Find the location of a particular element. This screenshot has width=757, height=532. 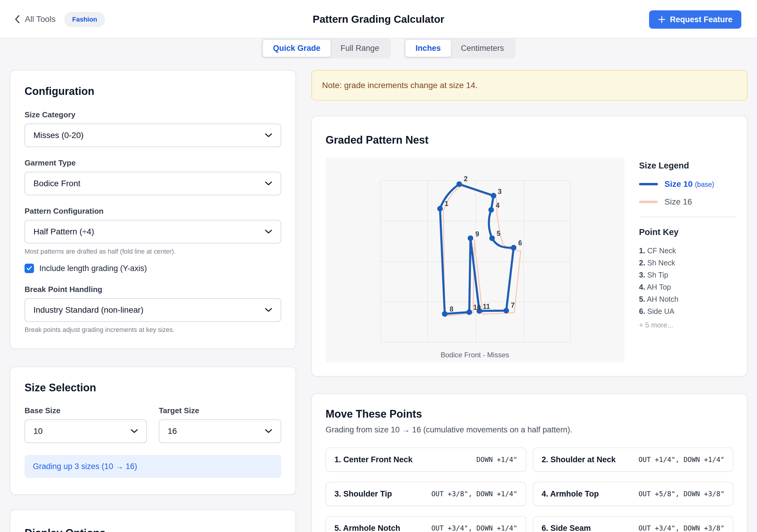

movement-card-5: 5. Armhole Notch OUT +3/4", DOWN +1/4" is located at coordinates (426, 524).